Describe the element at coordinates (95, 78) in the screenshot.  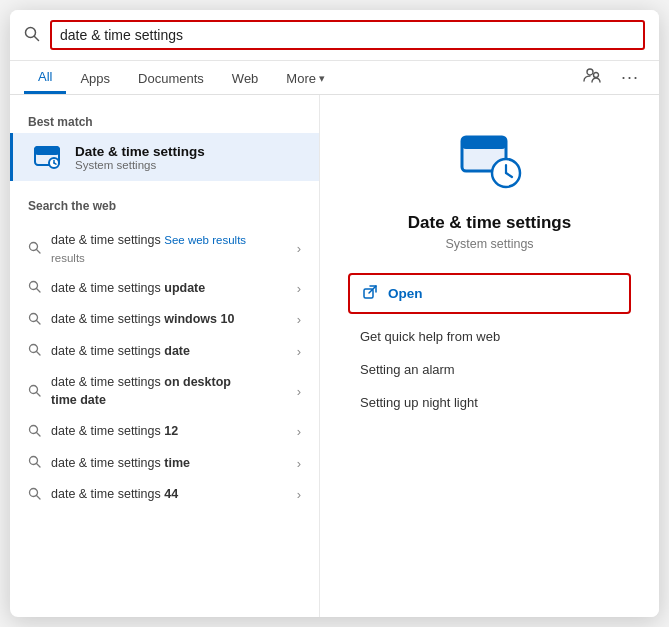
I see `tab-apps: Apps` at that location.